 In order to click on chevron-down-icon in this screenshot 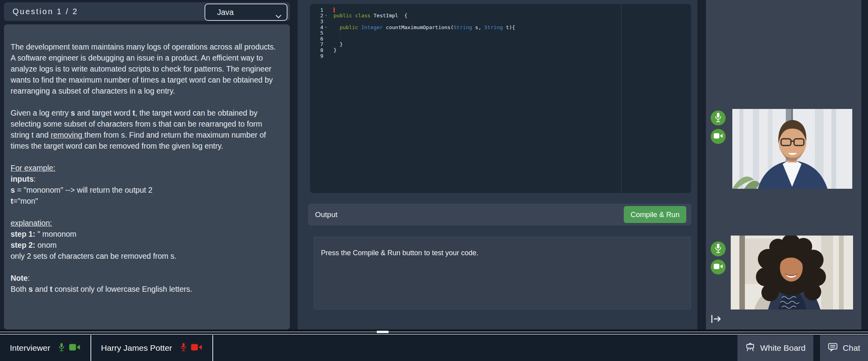, I will do `click(278, 16)`.